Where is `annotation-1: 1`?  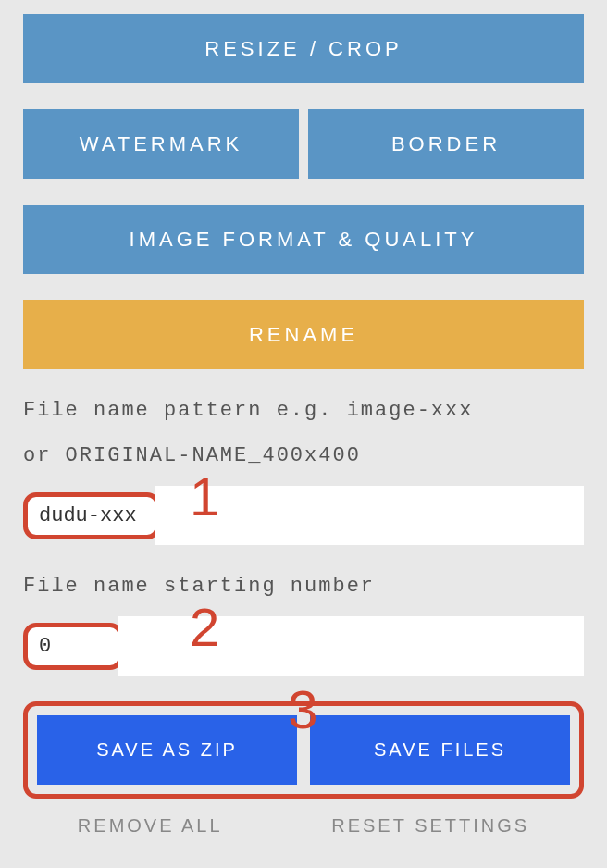
annotation-1: 1 is located at coordinates (205, 496).